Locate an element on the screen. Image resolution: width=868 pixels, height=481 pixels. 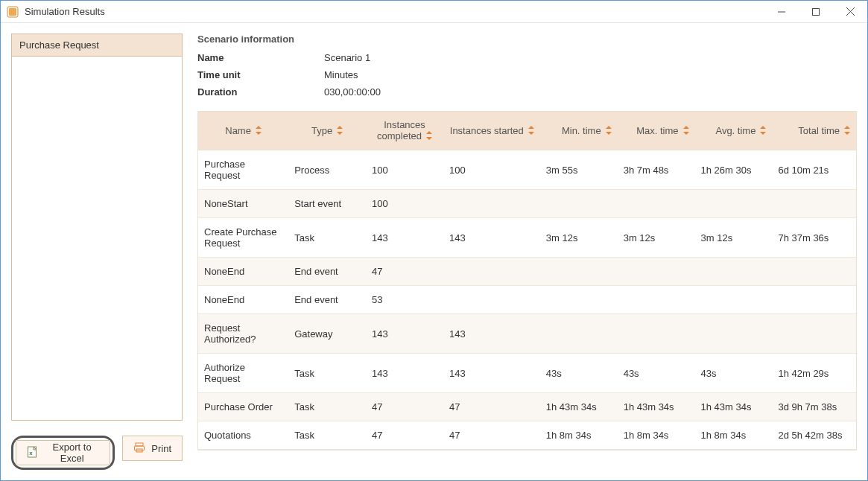
print-button: Print is located at coordinates (152, 448).